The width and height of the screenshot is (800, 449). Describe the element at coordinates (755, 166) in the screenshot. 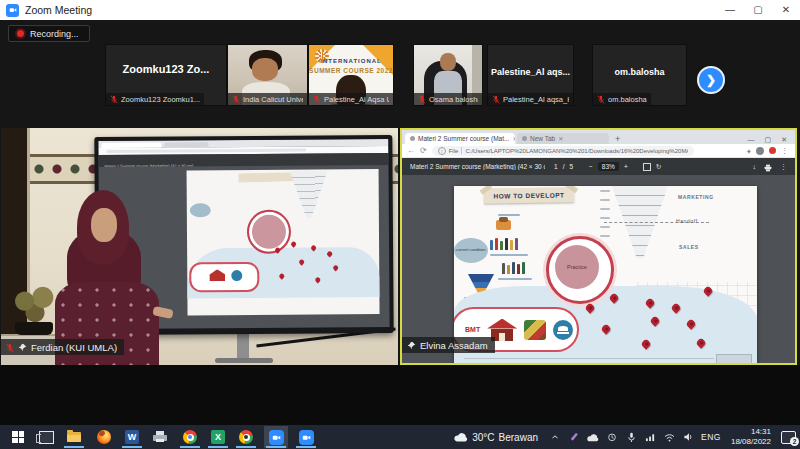

I see `download-icon: ↓` at that location.